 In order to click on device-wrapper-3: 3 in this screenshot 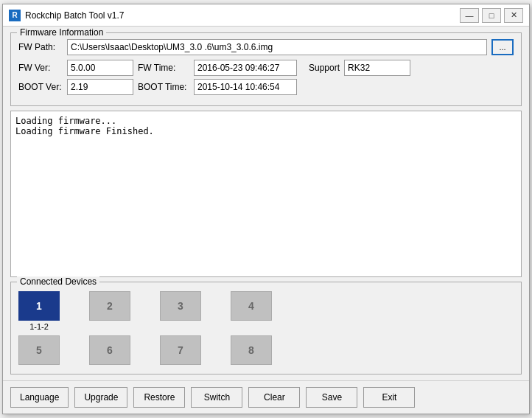, I will do `click(181, 311)`.